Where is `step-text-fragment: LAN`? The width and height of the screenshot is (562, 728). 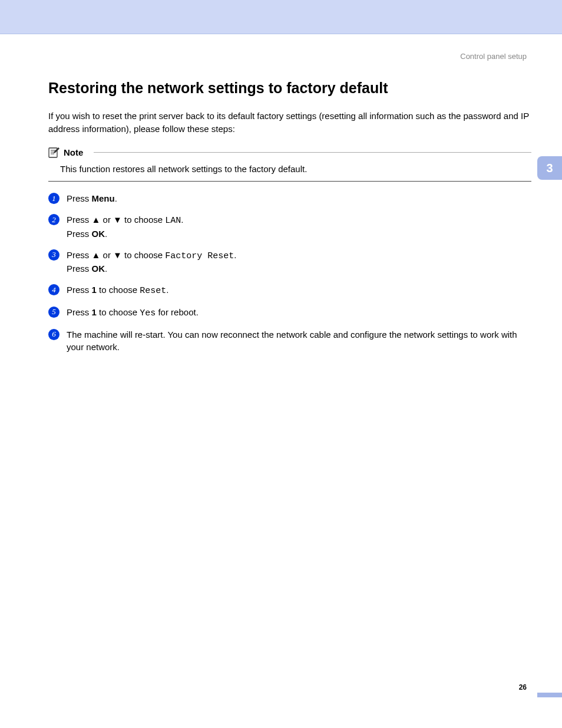 step-text-fragment: LAN is located at coordinates (173, 220).